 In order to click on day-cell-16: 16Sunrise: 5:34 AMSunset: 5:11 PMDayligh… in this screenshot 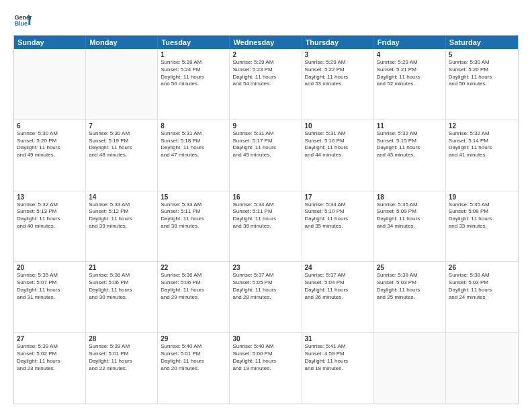, I will do `click(266, 227)`.